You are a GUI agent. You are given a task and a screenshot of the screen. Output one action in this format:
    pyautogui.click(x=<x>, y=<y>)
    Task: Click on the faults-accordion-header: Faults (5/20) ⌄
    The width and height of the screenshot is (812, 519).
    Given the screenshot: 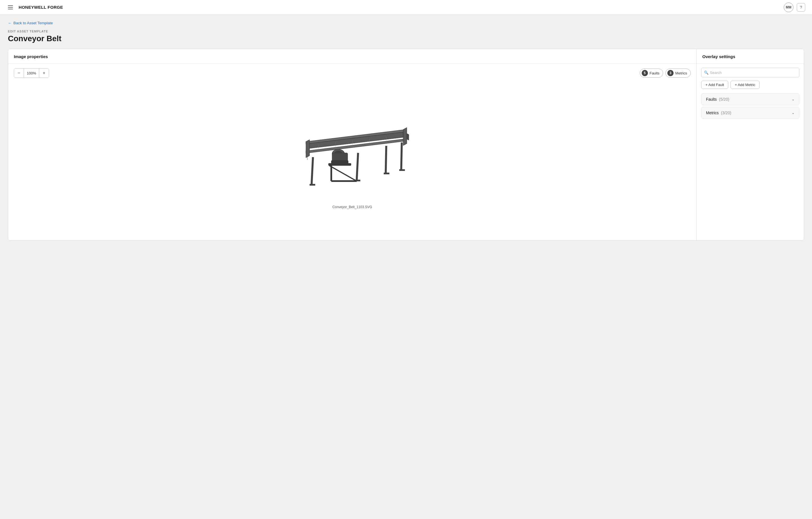 What is the action you would take?
    pyautogui.click(x=750, y=99)
    